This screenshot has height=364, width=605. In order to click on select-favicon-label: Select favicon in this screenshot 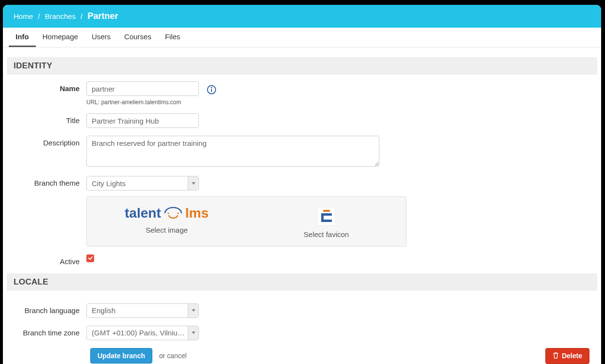, I will do `click(326, 235)`.